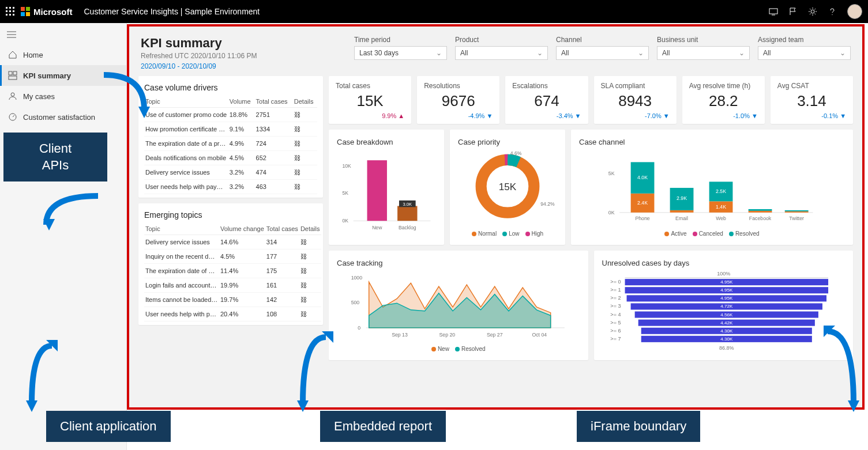 The width and height of the screenshot is (868, 450). I want to click on sidebar-item-label: Home, so click(33, 55).